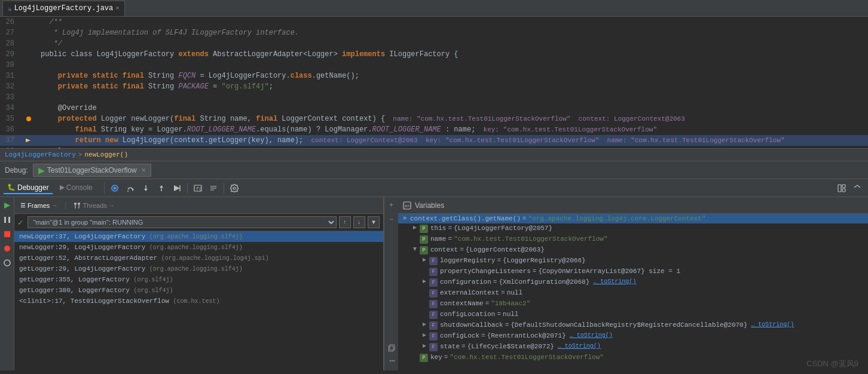 This screenshot has height=374, width=868. I want to click on mute-breakpoints-button, so click(7, 263).